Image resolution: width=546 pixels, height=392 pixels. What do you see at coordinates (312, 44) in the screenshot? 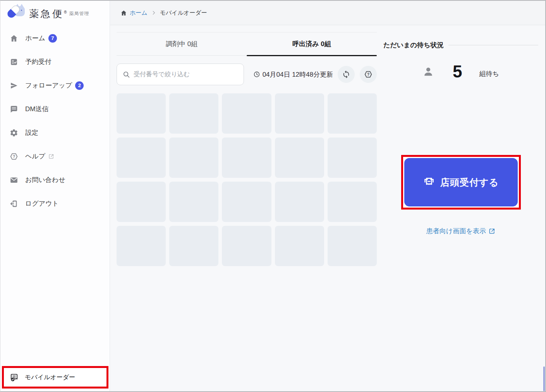
I see `tab-called: 呼出済み 0組` at bounding box center [312, 44].